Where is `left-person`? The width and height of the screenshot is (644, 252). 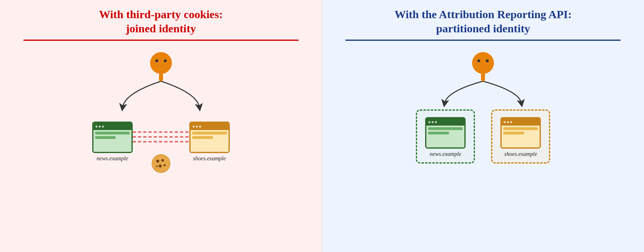
left-person is located at coordinates (161, 67).